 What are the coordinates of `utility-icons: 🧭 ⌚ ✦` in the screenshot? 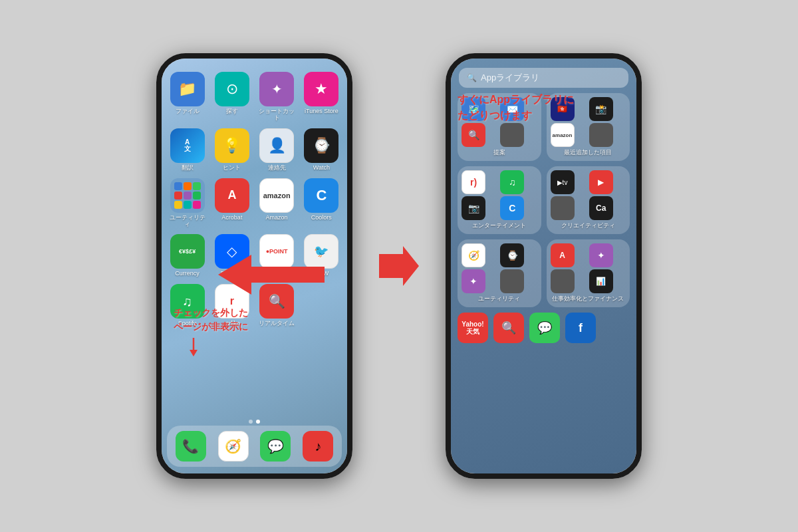 It's located at (499, 269).